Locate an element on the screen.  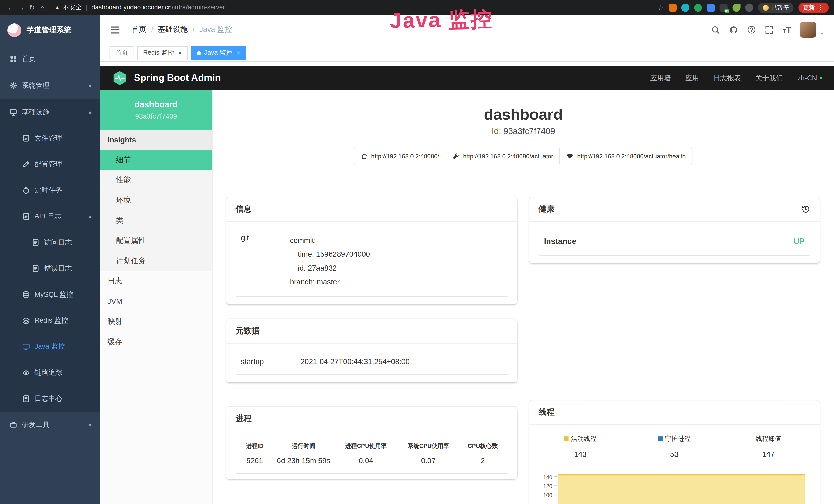
timer-icon is located at coordinates (26, 190).